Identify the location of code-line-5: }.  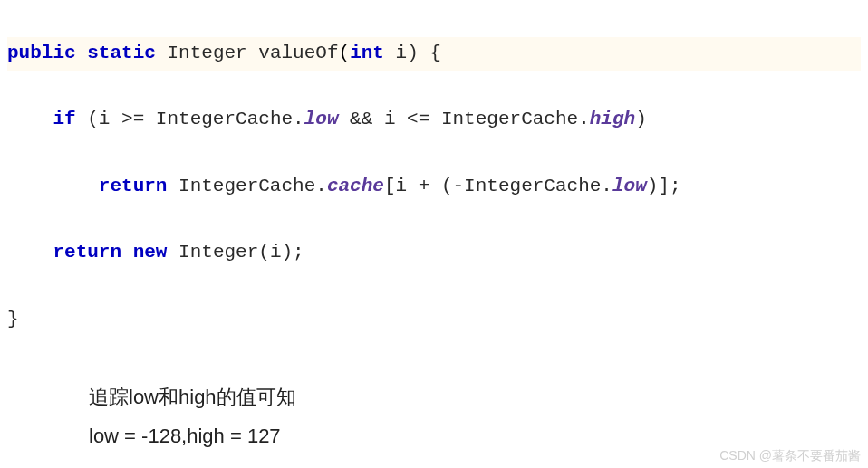
(434, 320).